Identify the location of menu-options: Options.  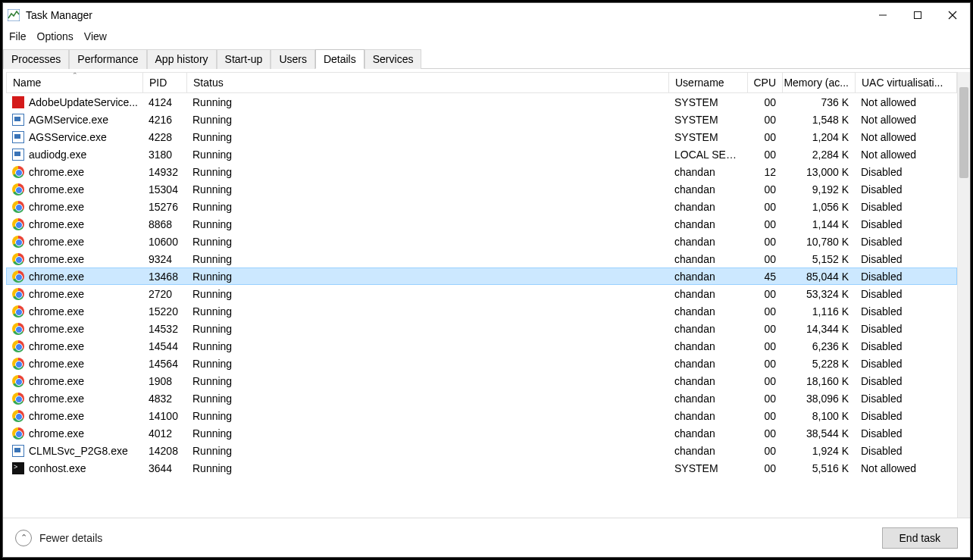
(55, 36).